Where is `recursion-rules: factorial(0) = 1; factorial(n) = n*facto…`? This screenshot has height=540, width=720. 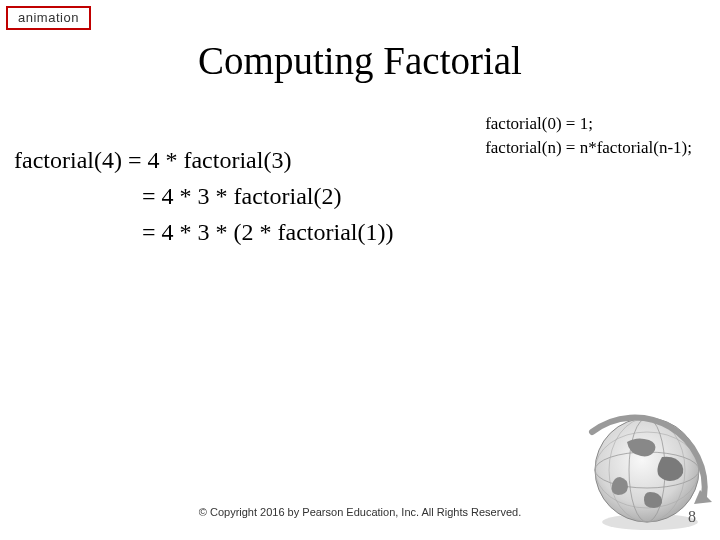 recursion-rules: factorial(0) = 1; factorial(n) = n*facto… is located at coordinates (588, 136).